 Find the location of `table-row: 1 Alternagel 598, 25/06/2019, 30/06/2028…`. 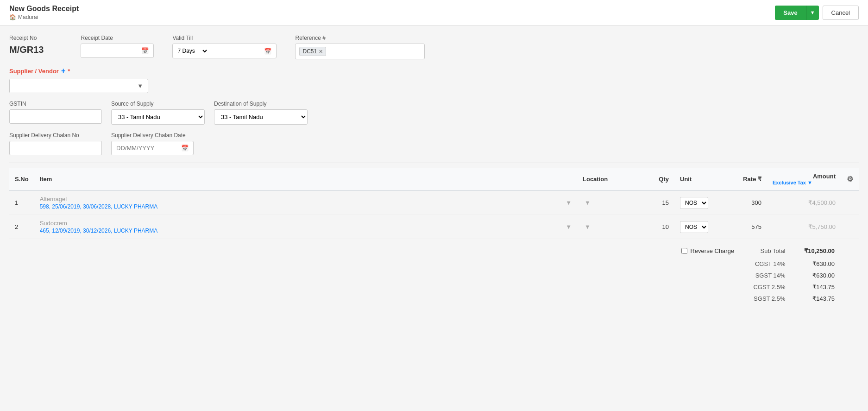

table-row: 1 Alternagel 598, 25/06/2019, 30/06/2028… is located at coordinates (434, 203).